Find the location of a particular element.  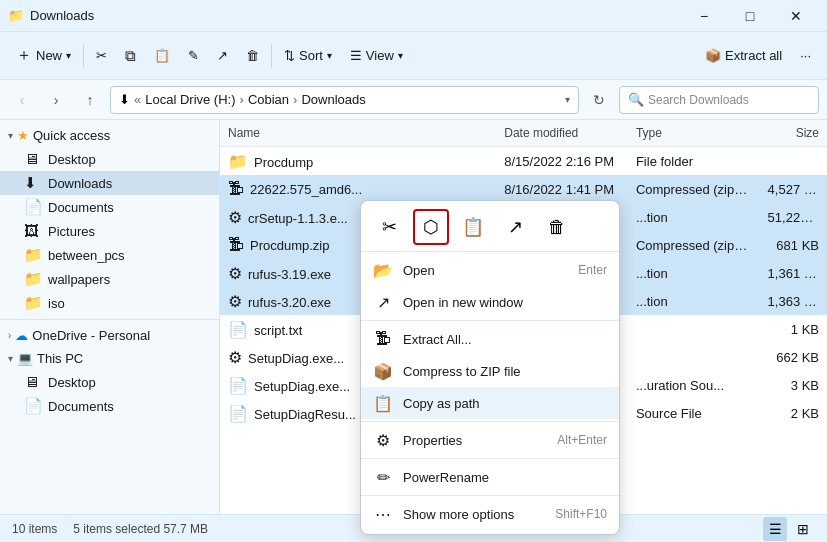

address-path: ⬇ « Local Drive (H:) › Cobian › Download… is located at coordinates (344, 100).